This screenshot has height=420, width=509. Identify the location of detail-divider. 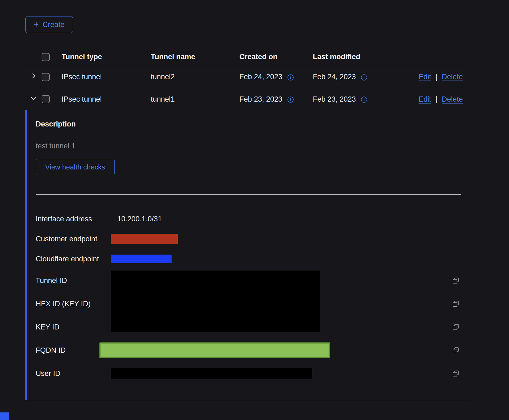
(248, 194).